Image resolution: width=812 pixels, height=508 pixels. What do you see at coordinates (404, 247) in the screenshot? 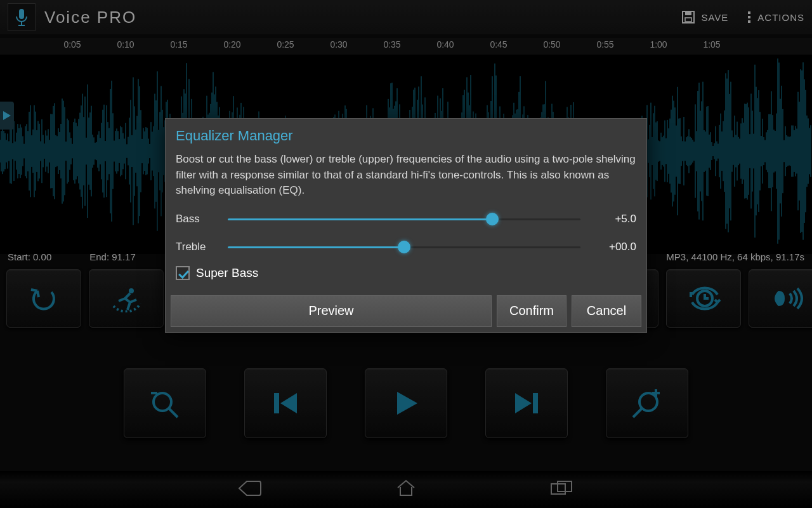
I see `treble-slider` at bounding box center [404, 247].